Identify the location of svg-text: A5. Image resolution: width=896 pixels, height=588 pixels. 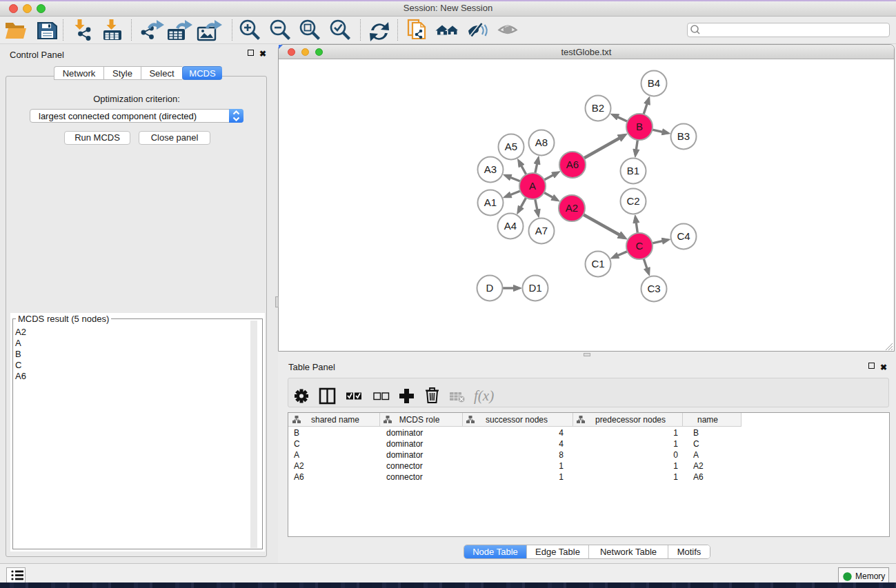
(511, 146).